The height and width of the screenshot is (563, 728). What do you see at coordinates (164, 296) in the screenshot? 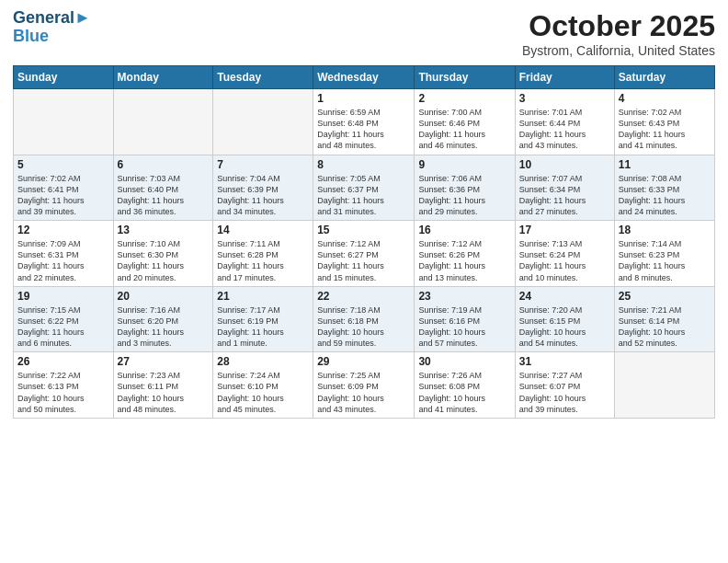
I see `day-number: 20` at bounding box center [164, 296].